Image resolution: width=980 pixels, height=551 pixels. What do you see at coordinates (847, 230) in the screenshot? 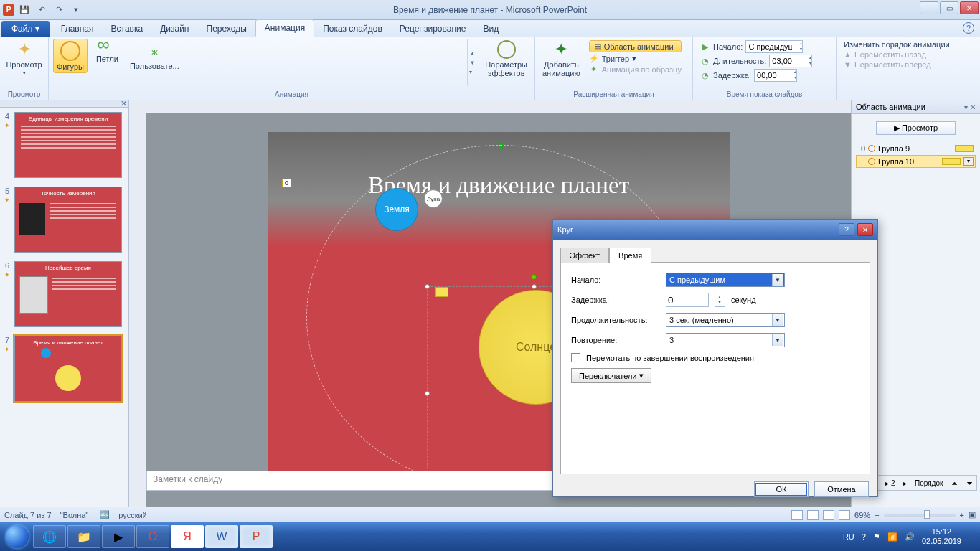
I see `dialog-help-button: ?` at bounding box center [847, 230].